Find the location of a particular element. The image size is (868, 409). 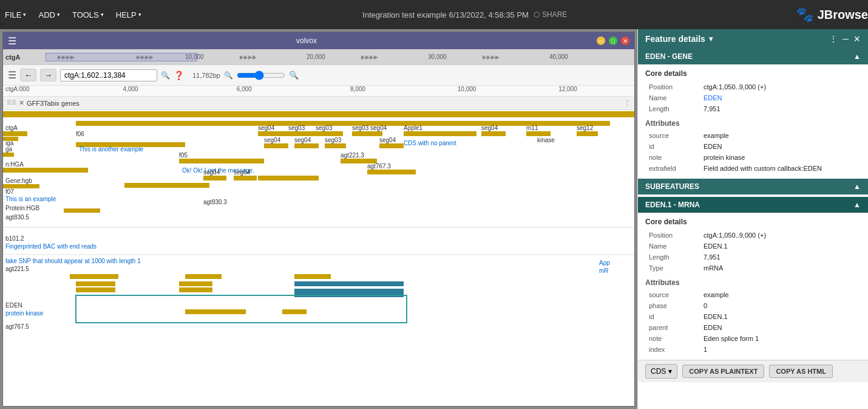

arrow-3: ▶▶▶▶ is located at coordinates (248, 57).